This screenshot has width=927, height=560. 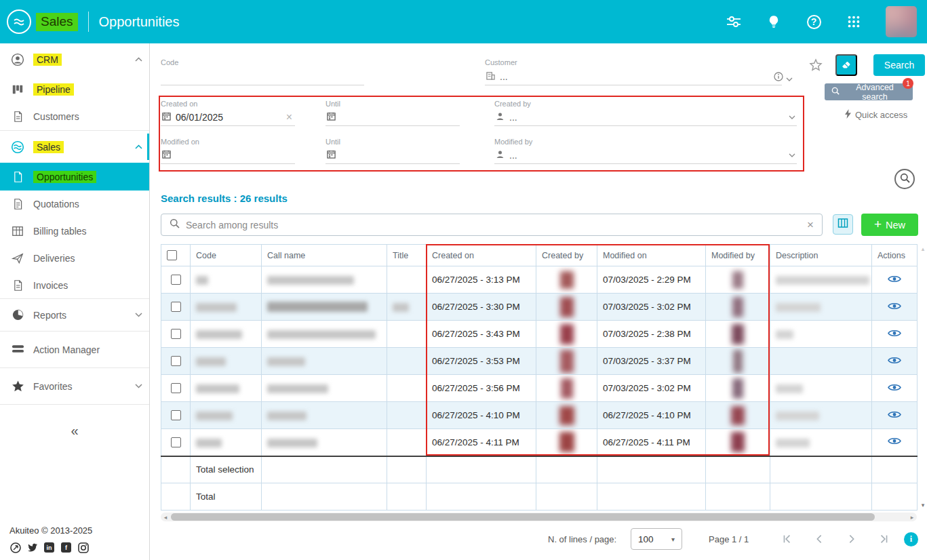 What do you see at coordinates (75, 350) in the screenshot?
I see `sidebar-item-action-manager: Action Manager` at bounding box center [75, 350].